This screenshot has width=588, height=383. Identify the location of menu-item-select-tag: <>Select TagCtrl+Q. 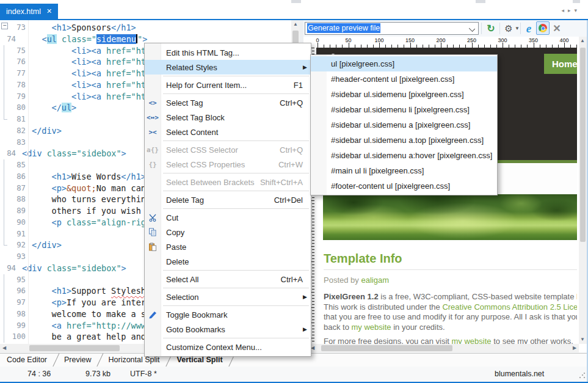
(228, 103).